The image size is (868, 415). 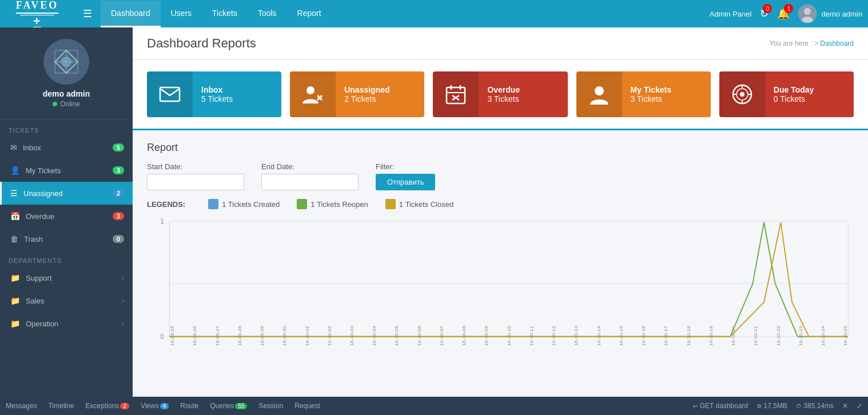 What do you see at coordinates (500, 147) in the screenshot?
I see `report-title: Report` at bounding box center [500, 147].